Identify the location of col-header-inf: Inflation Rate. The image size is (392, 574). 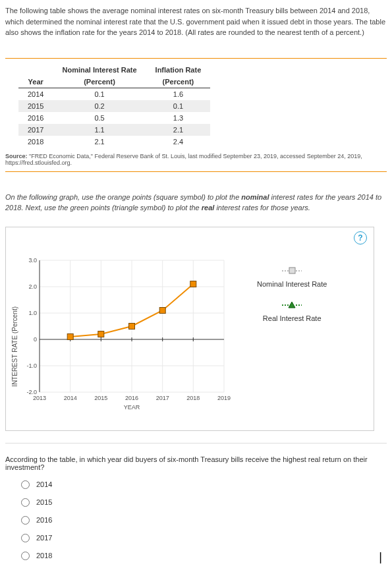
(179, 70).